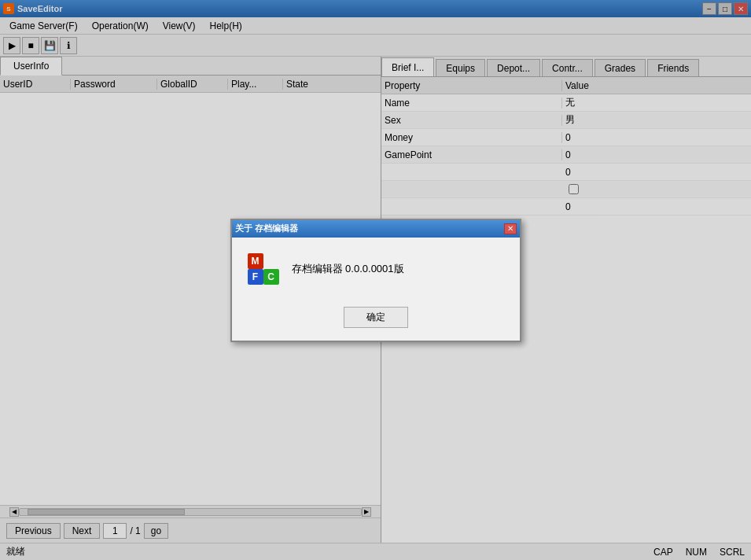 This screenshot has height=560, width=751. Describe the element at coordinates (256, 261) in the screenshot. I see `icon-m: M` at that location.